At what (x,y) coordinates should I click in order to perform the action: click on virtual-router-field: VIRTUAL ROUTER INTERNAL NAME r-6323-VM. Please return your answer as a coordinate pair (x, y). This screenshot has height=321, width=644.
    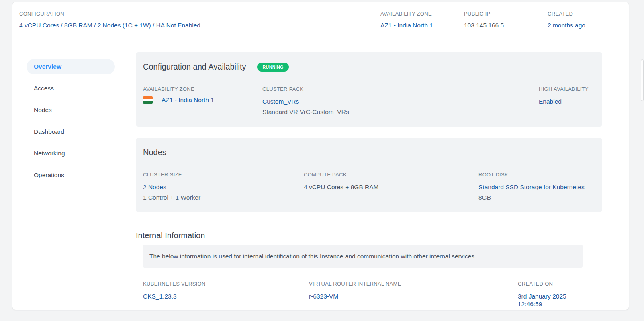
    Looking at the image, I should click on (413, 294).